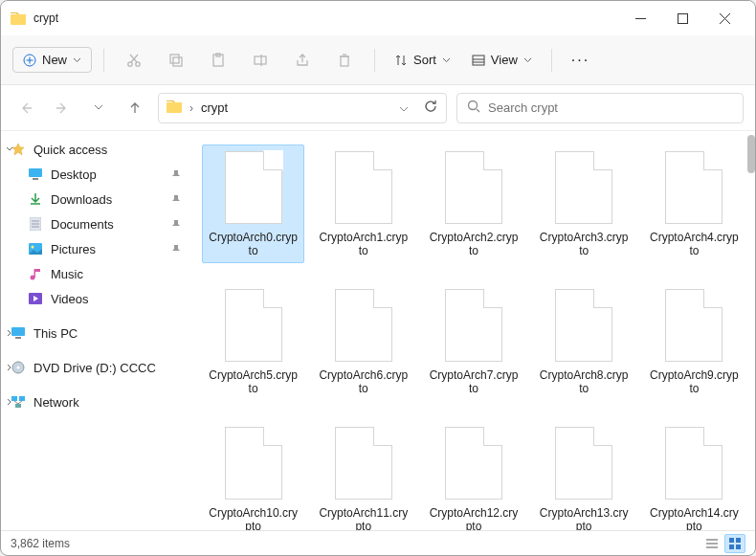 The height and width of the screenshot is (556, 756). Describe the element at coordinates (431, 107) in the screenshot. I see `refresh-button` at that location.